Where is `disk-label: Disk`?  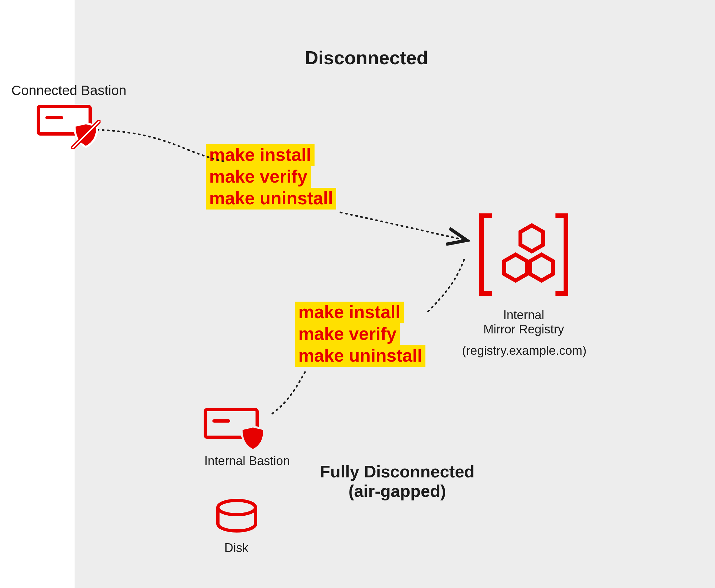
disk-label: Disk is located at coordinates (236, 548).